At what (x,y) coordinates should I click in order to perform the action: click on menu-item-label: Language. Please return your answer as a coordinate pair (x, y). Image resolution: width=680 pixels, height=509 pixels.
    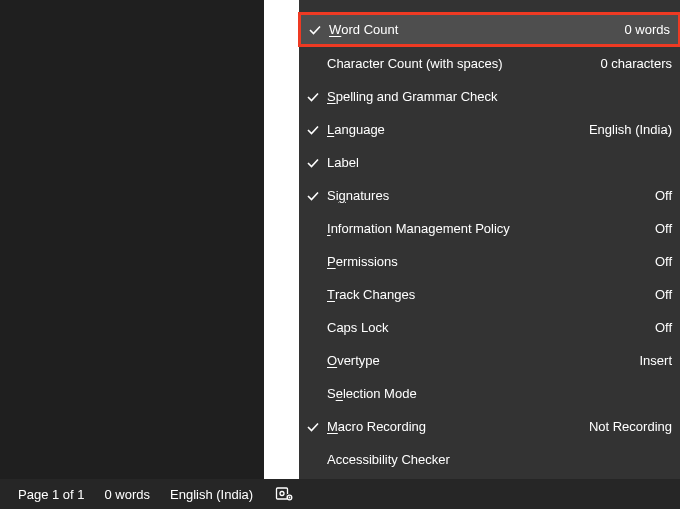
    Looking at the image, I should click on (458, 130).